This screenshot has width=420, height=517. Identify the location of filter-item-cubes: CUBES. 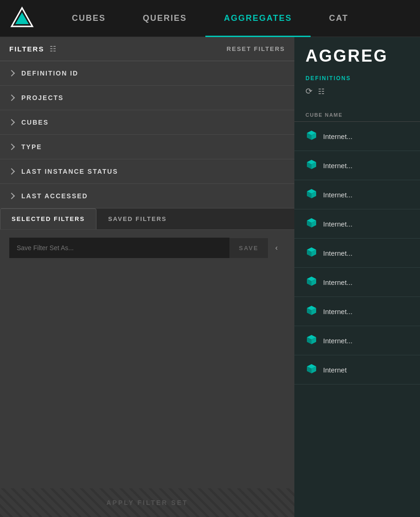
(147, 122).